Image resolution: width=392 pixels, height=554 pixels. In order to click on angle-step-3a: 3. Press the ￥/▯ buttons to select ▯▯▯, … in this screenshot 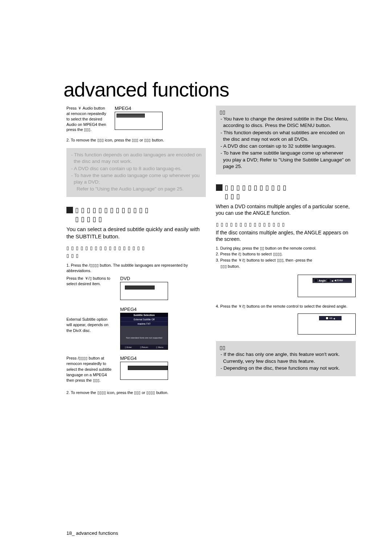, I will do `click(286, 260)`.